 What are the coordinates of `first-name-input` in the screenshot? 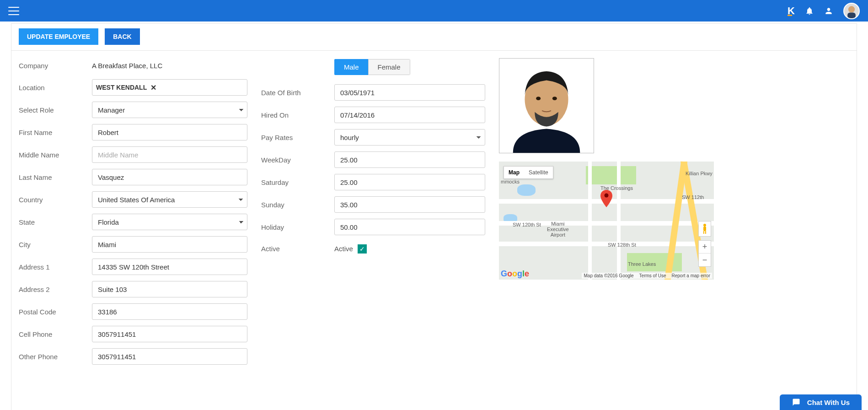 It's located at (170, 132).